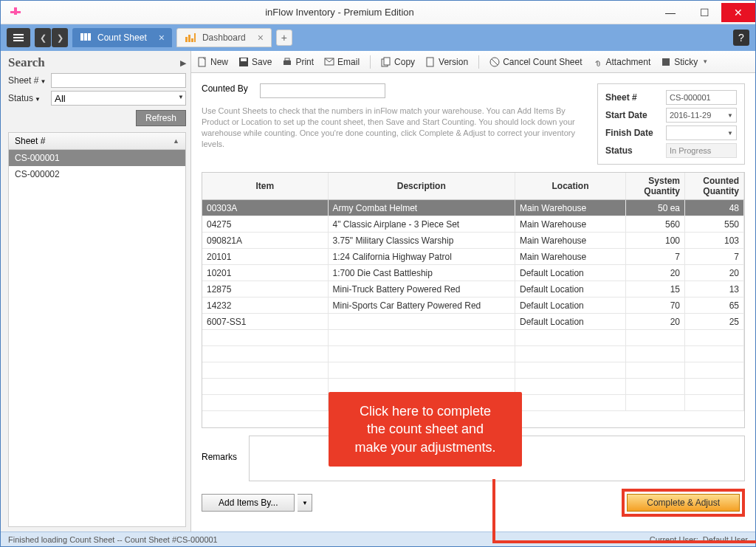 The width and height of the screenshot is (756, 547). Describe the element at coordinates (181, 97) in the screenshot. I see `dropdown-caret-icon: ▼` at that location.